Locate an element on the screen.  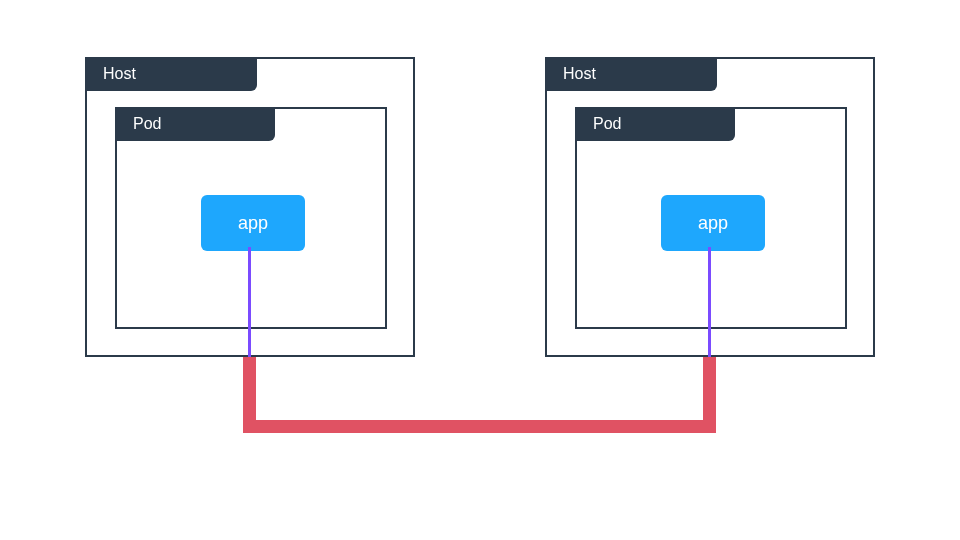
connector-inner-right is located at coordinates (710, 302).